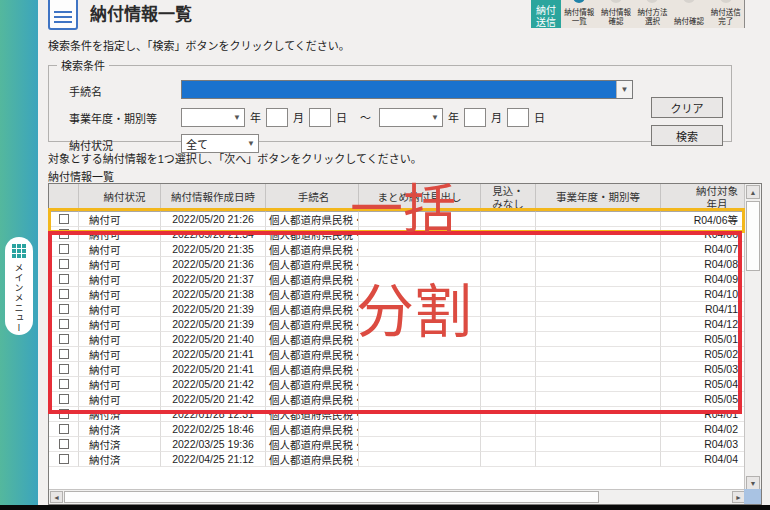 The image size is (770, 510). Describe the element at coordinates (598, 198) in the screenshot. I see `header-fiscal: 事業年度・期別等` at that location.